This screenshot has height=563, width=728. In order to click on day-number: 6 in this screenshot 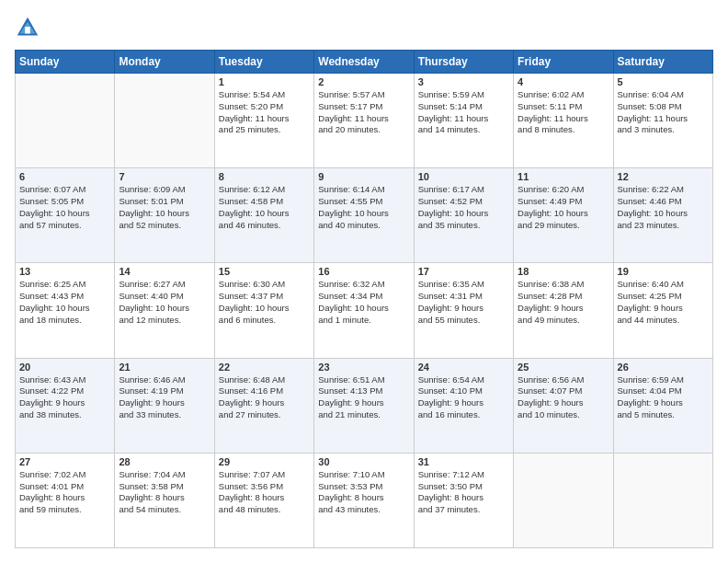, I will do `click(64, 177)`.